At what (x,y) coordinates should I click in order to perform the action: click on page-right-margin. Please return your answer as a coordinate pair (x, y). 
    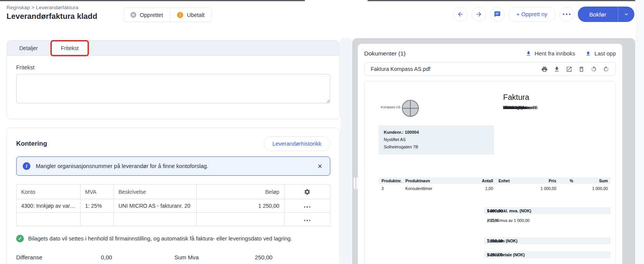
    Looking at the image, I should click on (640, 132).